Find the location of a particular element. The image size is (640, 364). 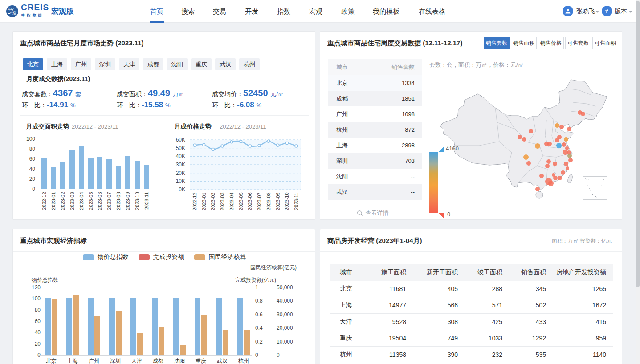

city-tab-1: 北京 is located at coordinates (33, 64).